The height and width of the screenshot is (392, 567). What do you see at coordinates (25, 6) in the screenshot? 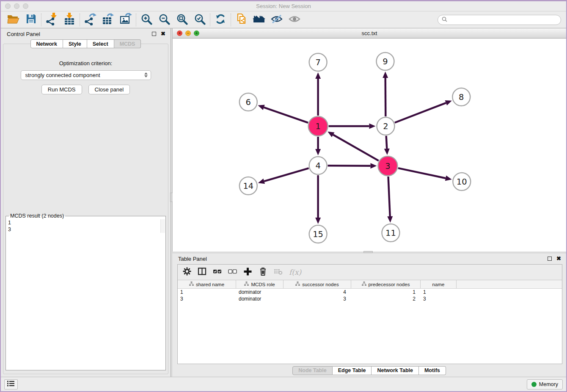
I see `zoom-window-button` at bounding box center [25, 6].